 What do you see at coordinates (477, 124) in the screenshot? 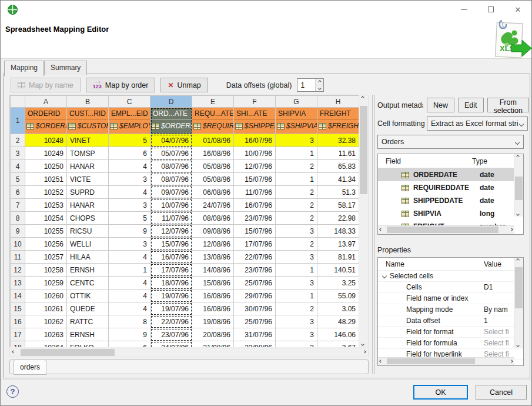
I see `cell-formatting-select: Extract as Excel format stri` at bounding box center [477, 124].